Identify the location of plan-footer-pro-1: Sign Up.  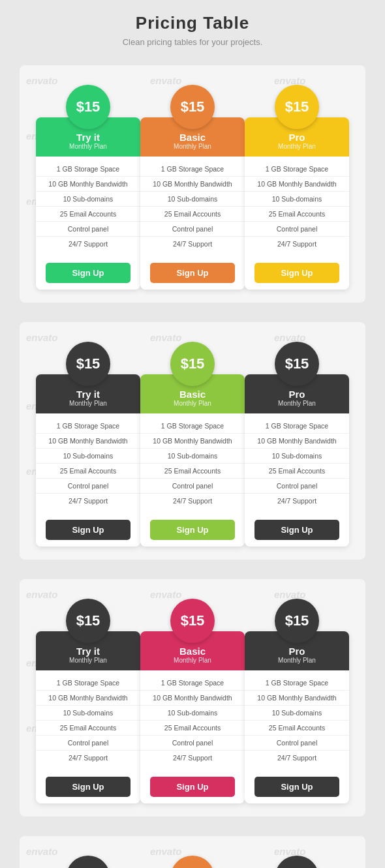
(297, 273).